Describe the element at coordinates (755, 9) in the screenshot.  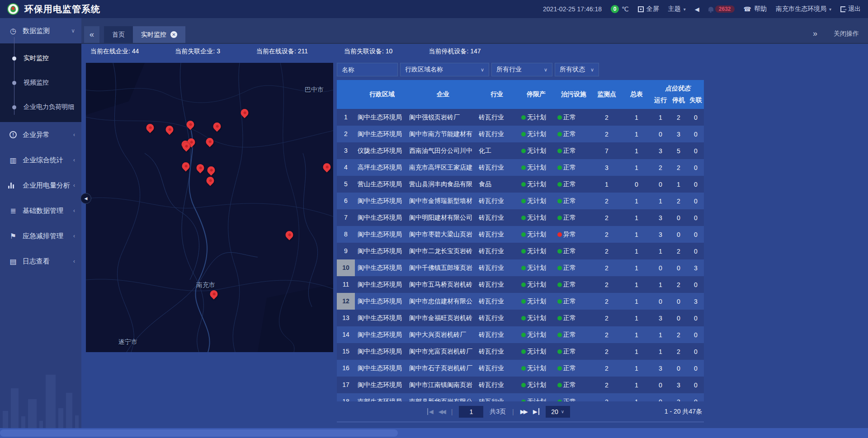
I see `help-button: ☎ 帮助` at that location.